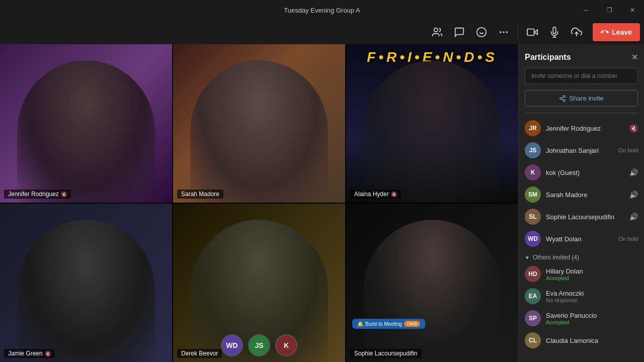 The image size is (644, 362). Describe the element at coordinates (533, 217) in the screenshot. I see `participant-avatar: SL` at that location.